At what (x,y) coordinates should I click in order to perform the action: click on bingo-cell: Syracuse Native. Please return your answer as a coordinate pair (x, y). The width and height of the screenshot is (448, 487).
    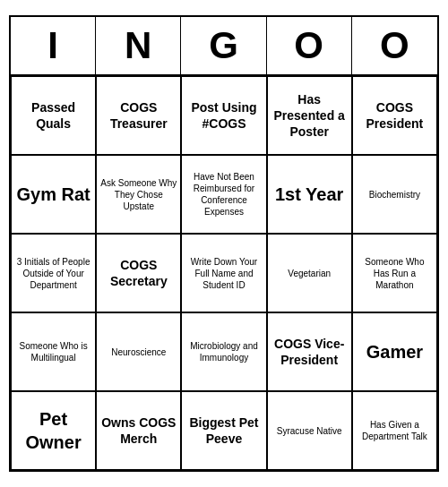
    Looking at the image, I should click on (310, 431).